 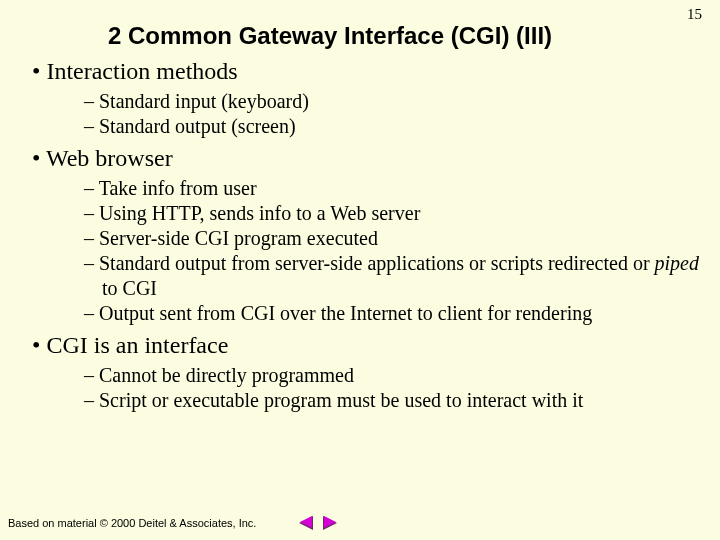 What do you see at coordinates (318, 523) in the screenshot?
I see `nav-arrows` at bounding box center [318, 523].